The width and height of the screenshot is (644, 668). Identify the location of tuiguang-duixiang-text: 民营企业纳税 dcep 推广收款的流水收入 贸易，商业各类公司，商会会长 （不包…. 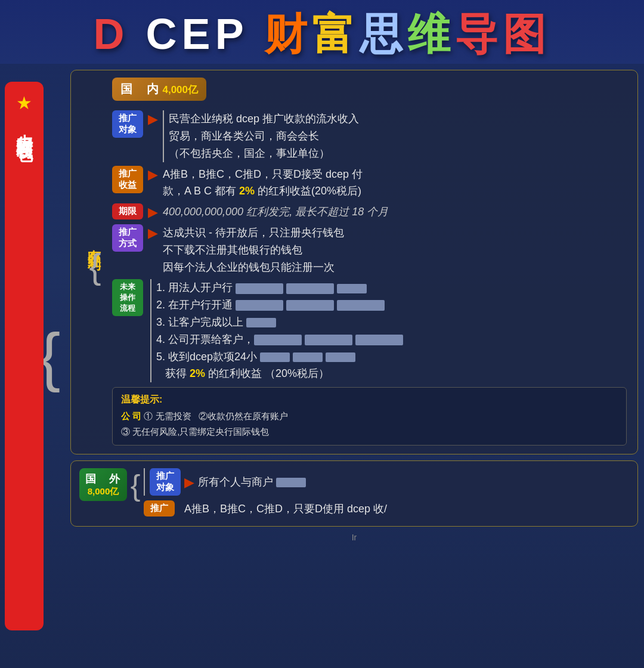
(398, 136).